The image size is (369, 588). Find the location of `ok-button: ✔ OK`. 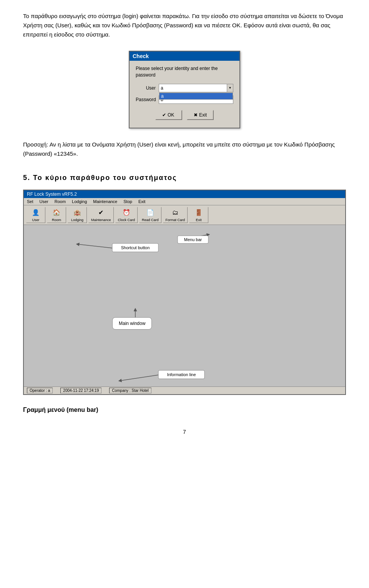

ok-button: ✔ OK is located at coordinates (169, 115).